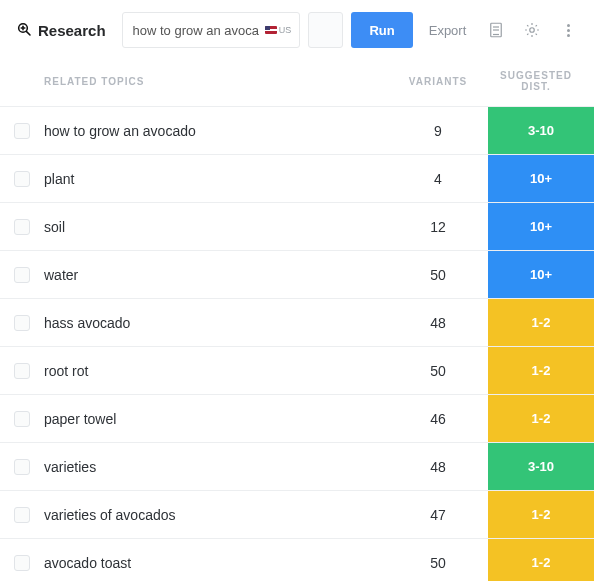 The image size is (594, 581). What do you see at coordinates (496, 30) in the screenshot?
I see `document-icon` at bounding box center [496, 30].